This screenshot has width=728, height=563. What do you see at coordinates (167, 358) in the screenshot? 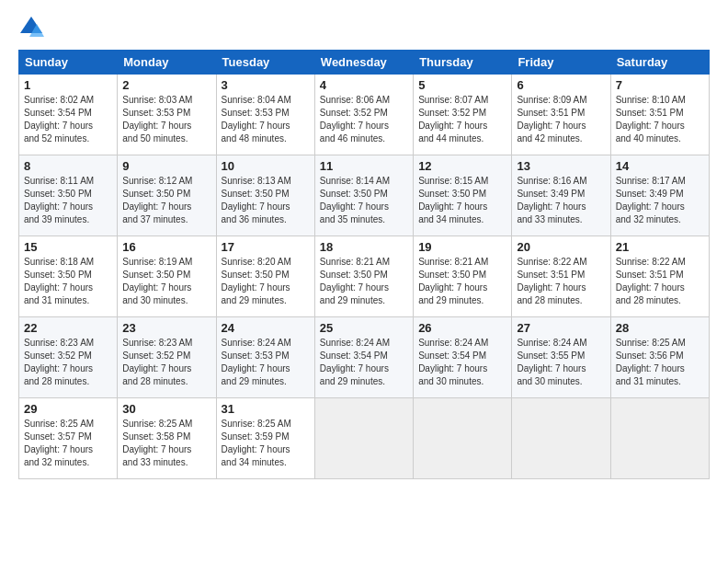
I see `table-row: 23Sunrise: 8:23 AMSunset: 3:52 PMDayligh…` at bounding box center [167, 358].